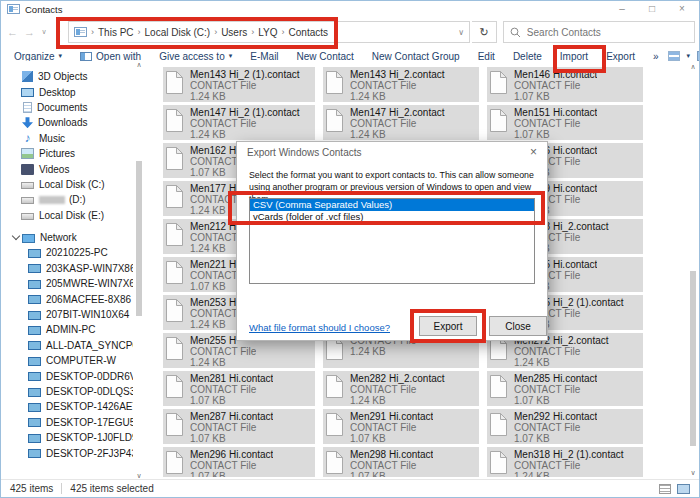 This screenshot has width=700, height=498. Describe the element at coordinates (58, 32) in the screenshot. I see `up-icon: ↑` at that location.